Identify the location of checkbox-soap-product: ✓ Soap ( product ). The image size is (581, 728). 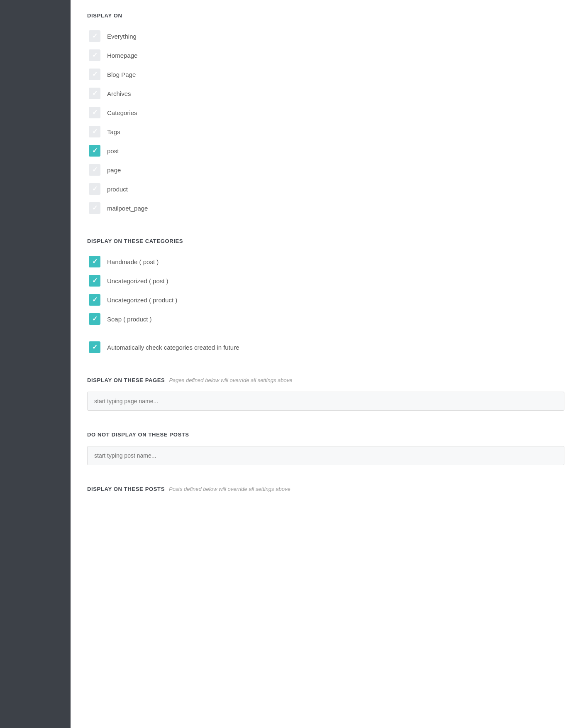
(326, 319).